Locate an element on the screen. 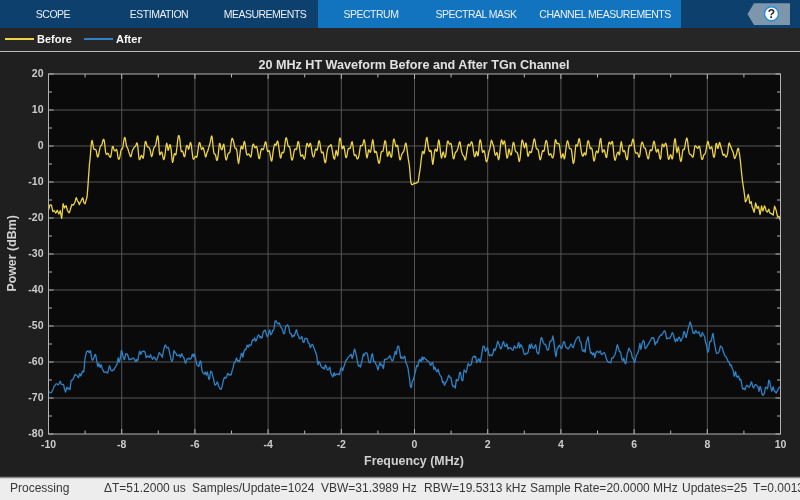 This screenshot has height=500, width=800. svg-text: Sample Rate=20.0000 MHz is located at coordinates (604, 488).